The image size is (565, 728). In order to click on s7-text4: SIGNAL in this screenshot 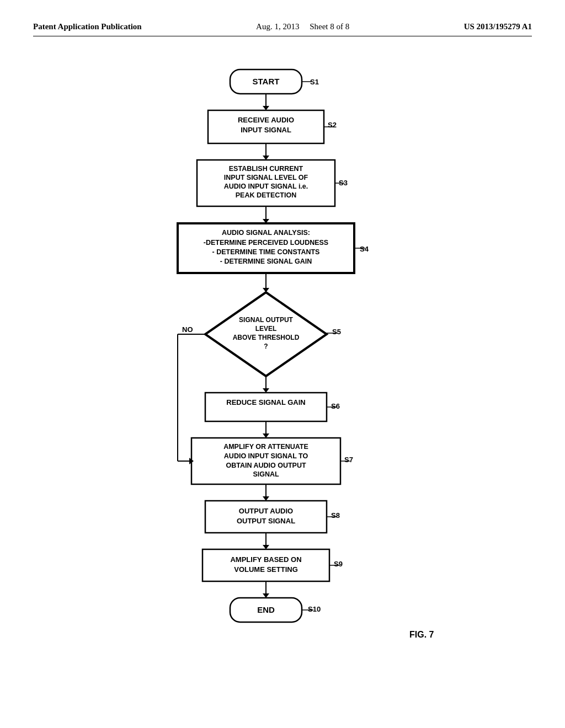, I will do `click(266, 474)`.